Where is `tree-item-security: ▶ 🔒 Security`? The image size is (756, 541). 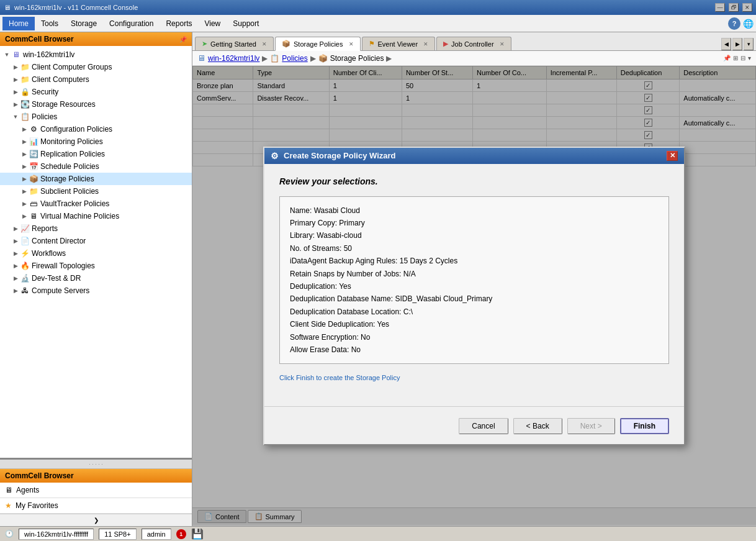
tree-item-security: ▶ 🔒 Security is located at coordinates (96, 92).